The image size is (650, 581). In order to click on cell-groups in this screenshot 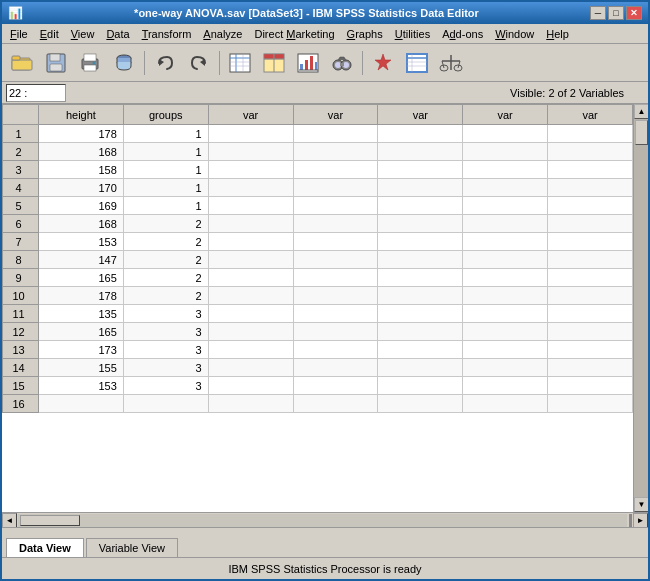, I will do `click(166, 404)`.